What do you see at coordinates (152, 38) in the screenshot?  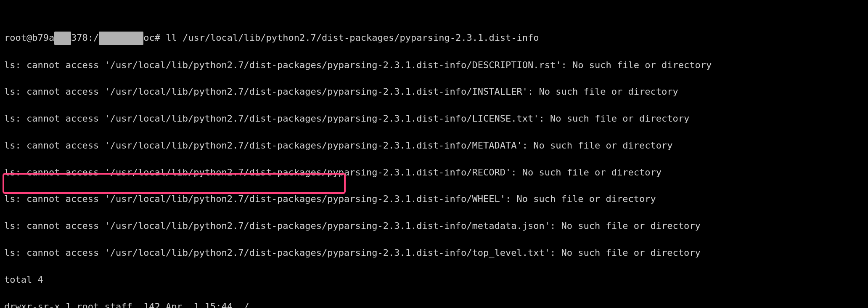 I see `prompt-path-tail: oc#` at bounding box center [152, 38].